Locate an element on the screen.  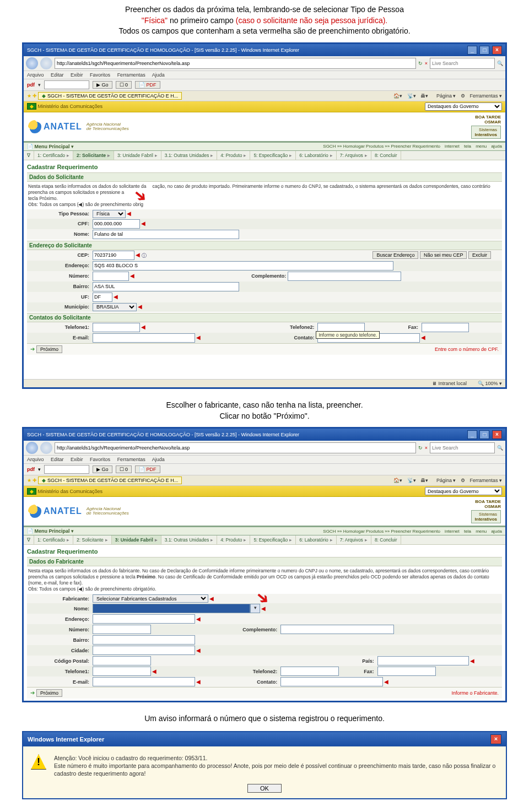
municipio-select: BRASILIA is located at coordinates (115, 307).